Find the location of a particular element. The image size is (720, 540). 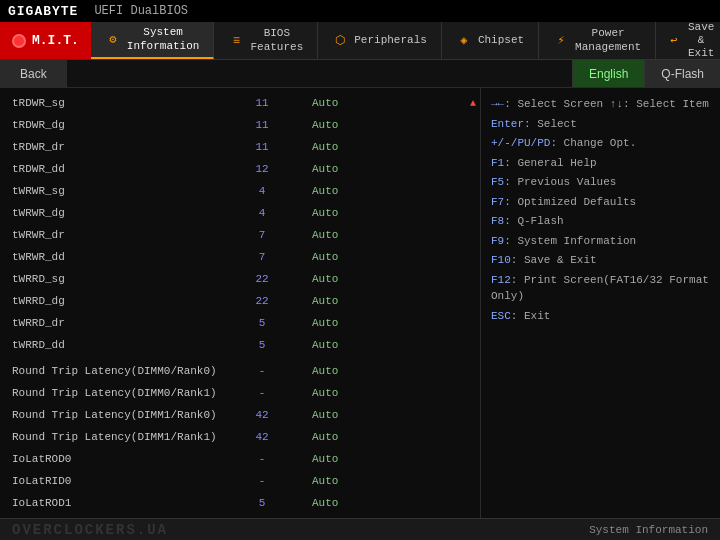

nav-bios-features: ≡ BIOS Features is located at coordinates (266, 40).